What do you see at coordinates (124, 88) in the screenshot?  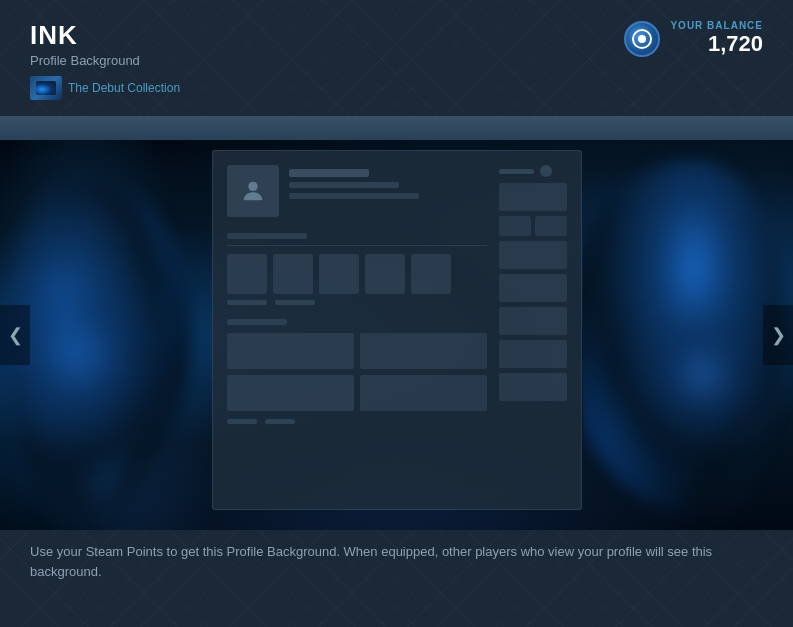 I see `collection-label: The Debut Collection` at bounding box center [124, 88].